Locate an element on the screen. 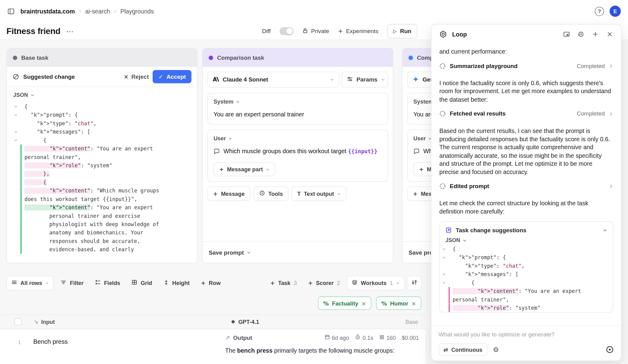 Image resolution: width=628 pixels, height=364 pixels. step-fetched-eval-results: Fetched eval results Completed is located at coordinates (526, 114).